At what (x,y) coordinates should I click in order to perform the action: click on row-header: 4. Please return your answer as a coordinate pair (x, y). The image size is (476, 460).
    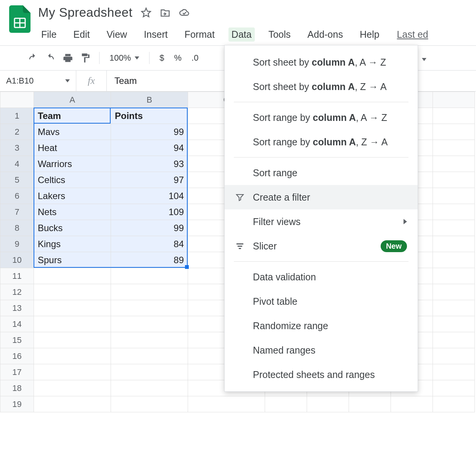
    Looking at the image, I should click on (17, 164).